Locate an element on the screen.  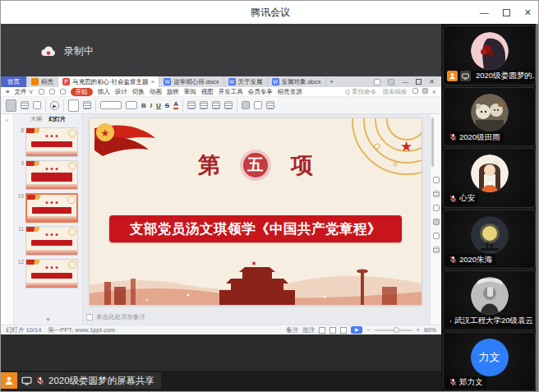
slide-thumbnail-10-selected is located at coordinates (52, 208).